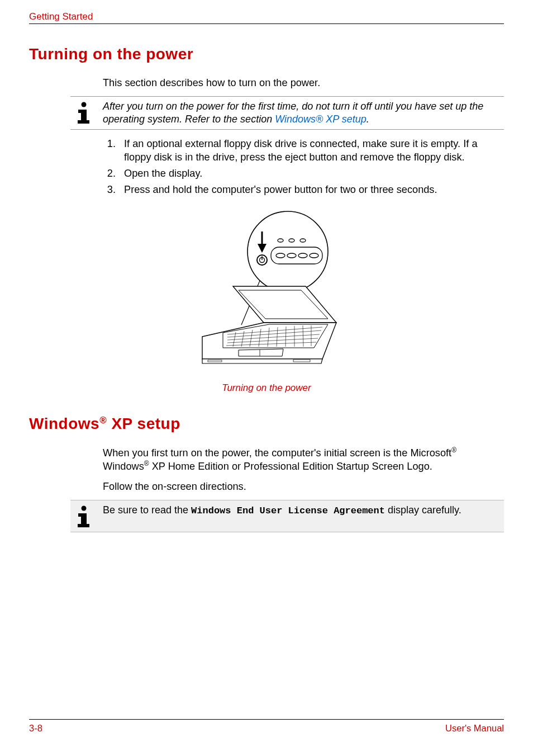 The height and width of the screenshot is (756, 533). What do you see at coordinates (303, 511) in the screenshot?
I see `note-text: Be sure to read the Windows End User Lic…` at bounding box center [303, 511].